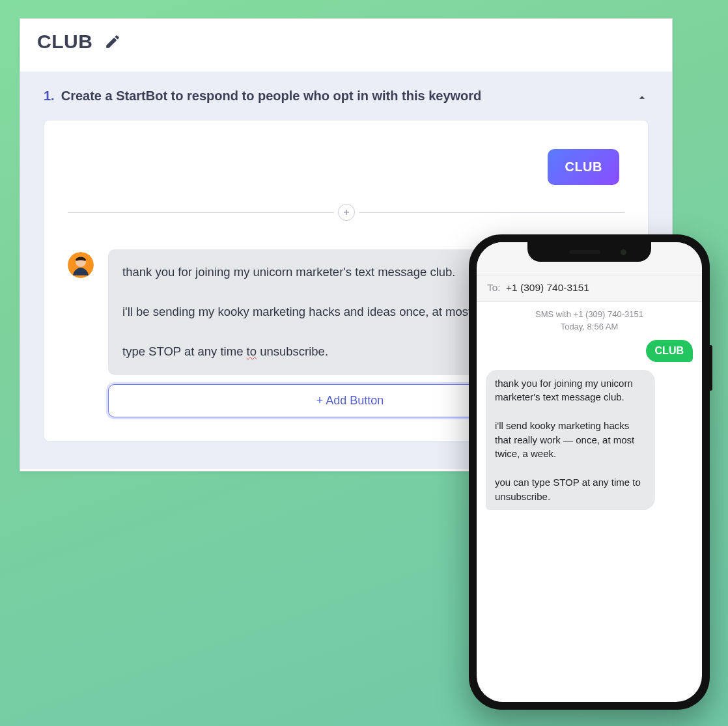 This screenshot has width=728, height=726. Describe the element at coordinates (570, 440) in the screenshot. I see `sms-incoming-bubble: thank you for joining my unicorn markete…` at that location.